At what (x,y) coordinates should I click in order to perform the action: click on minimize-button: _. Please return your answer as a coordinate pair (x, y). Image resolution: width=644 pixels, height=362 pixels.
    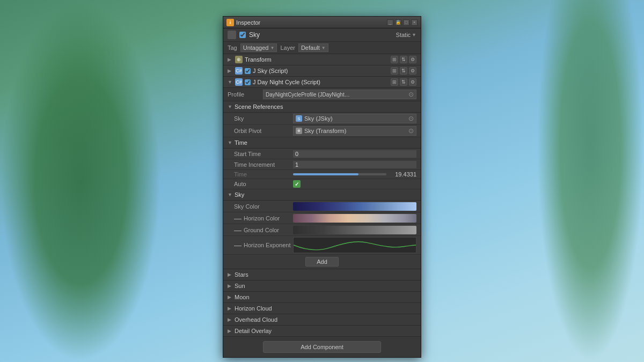
    Looking at the image, I should click on (390, 23).